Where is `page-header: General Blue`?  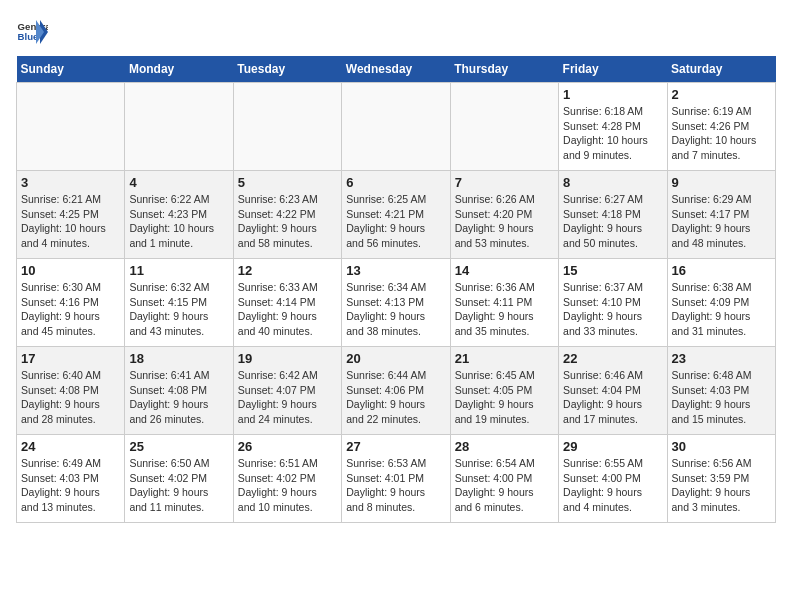 page-header: General Blue is located at coordinates (396, 32).